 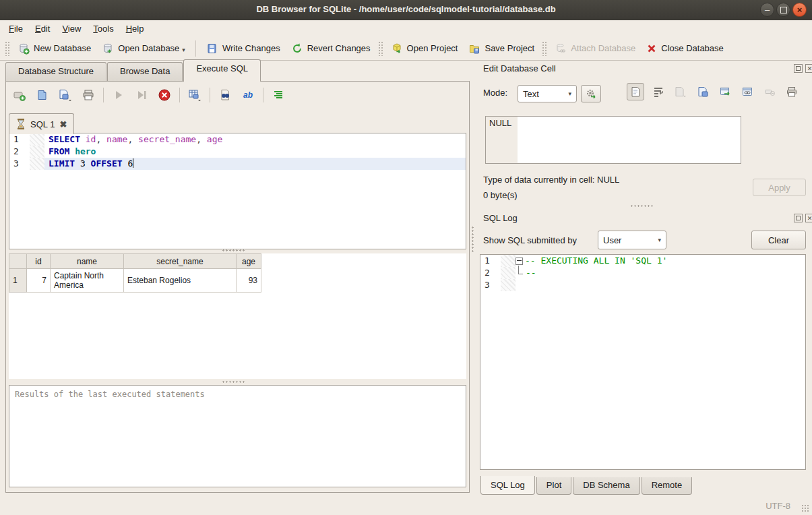 I want to click on line-number: 3, so click(x=20, y=164).